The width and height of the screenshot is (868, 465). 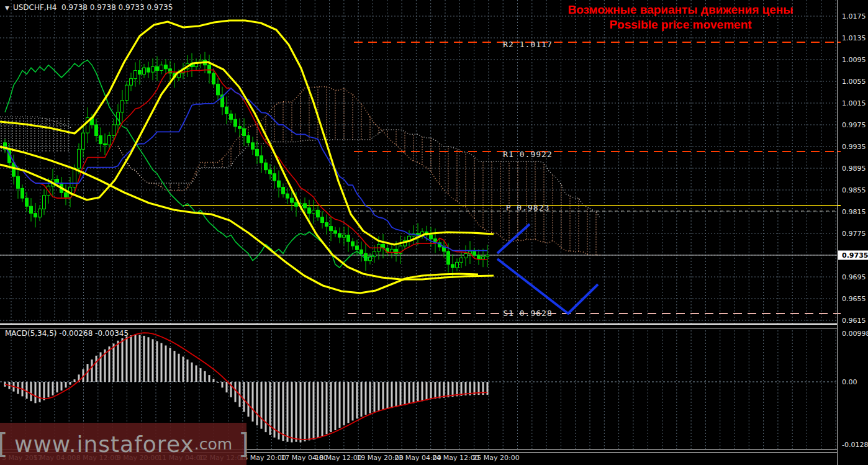 What do you see at coordinates (854, 169) in the screenshot?
I see `price-axis-label: 0.9895` at bounding box center [854, 169].